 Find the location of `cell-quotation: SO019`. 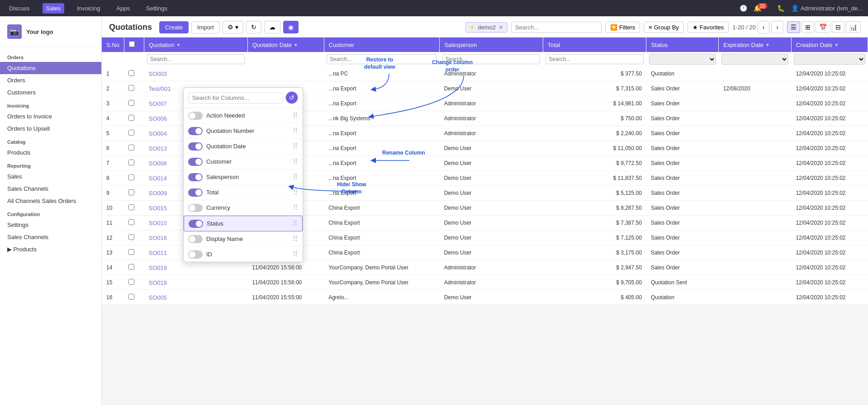

cell-quotation: SO019 is located at coordinates (196, 268).